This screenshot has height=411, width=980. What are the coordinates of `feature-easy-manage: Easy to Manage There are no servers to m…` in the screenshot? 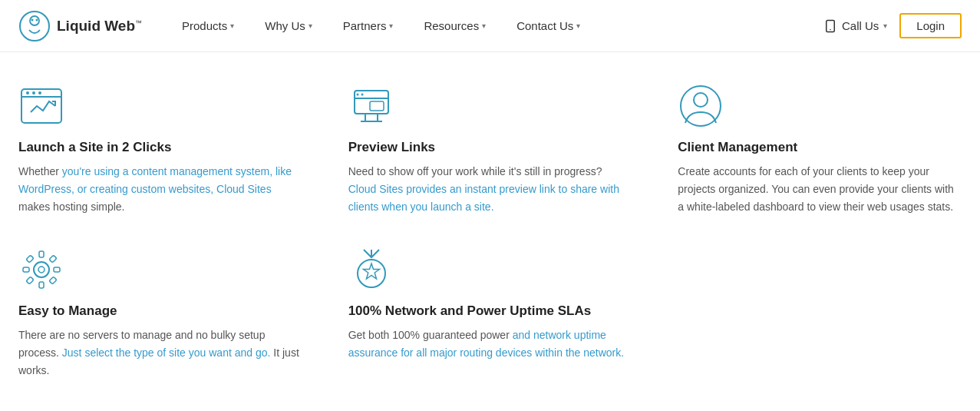 It's located at (160, 313).